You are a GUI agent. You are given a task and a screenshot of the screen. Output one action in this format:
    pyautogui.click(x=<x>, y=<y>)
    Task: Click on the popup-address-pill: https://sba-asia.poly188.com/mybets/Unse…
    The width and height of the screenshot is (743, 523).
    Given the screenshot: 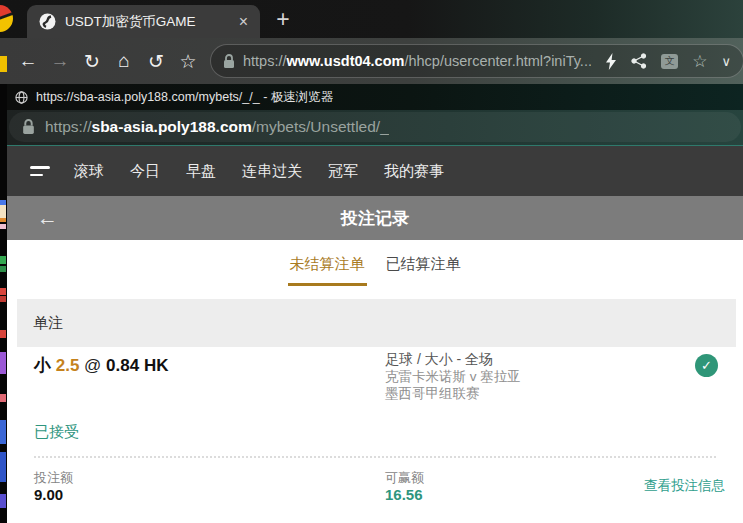 What is the action you would take?
    pyautogui.click(x=375, y=127)
    